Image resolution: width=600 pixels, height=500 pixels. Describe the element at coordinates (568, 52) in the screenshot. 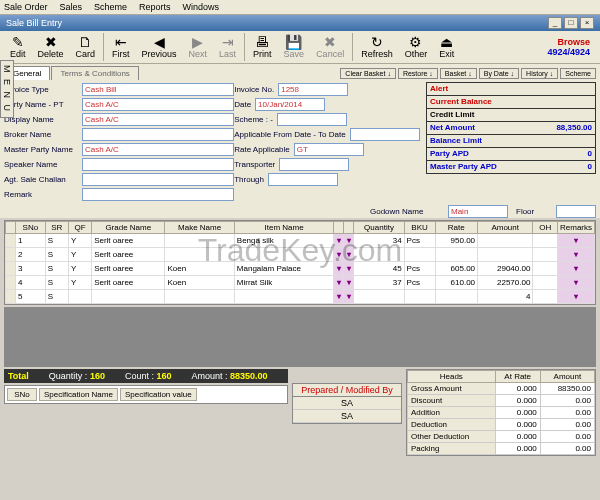

I see `browse-count: 4924/4924` at that location.